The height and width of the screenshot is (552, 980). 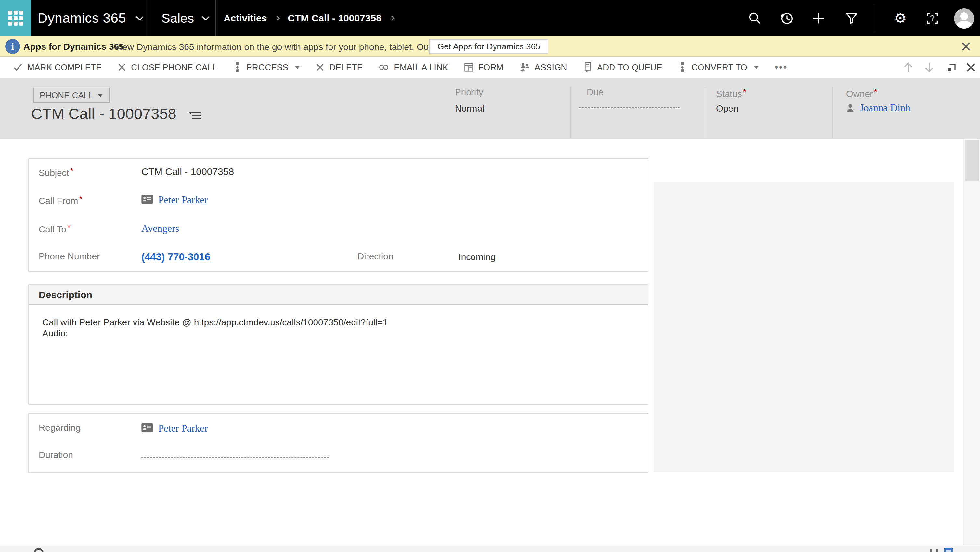 What do you see at coordinates (490, 18) in the screenshot?
I see `top-navigation-bar: Dynamics 365 Sales Activities CTM Call -…` at bounding box center [490, 18].